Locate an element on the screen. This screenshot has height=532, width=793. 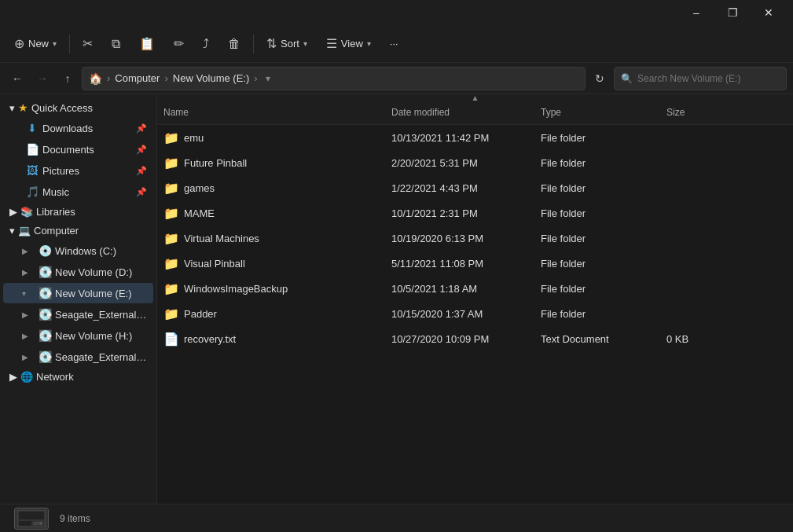
new-icon: ⊕ is located at coordinates (19, 44).